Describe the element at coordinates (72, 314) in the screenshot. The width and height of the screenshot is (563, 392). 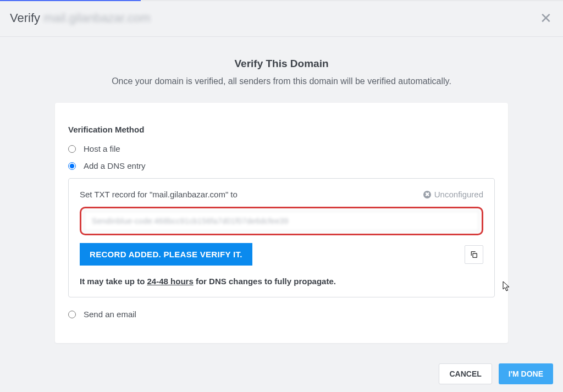
I see `radio-send-email` at that location.